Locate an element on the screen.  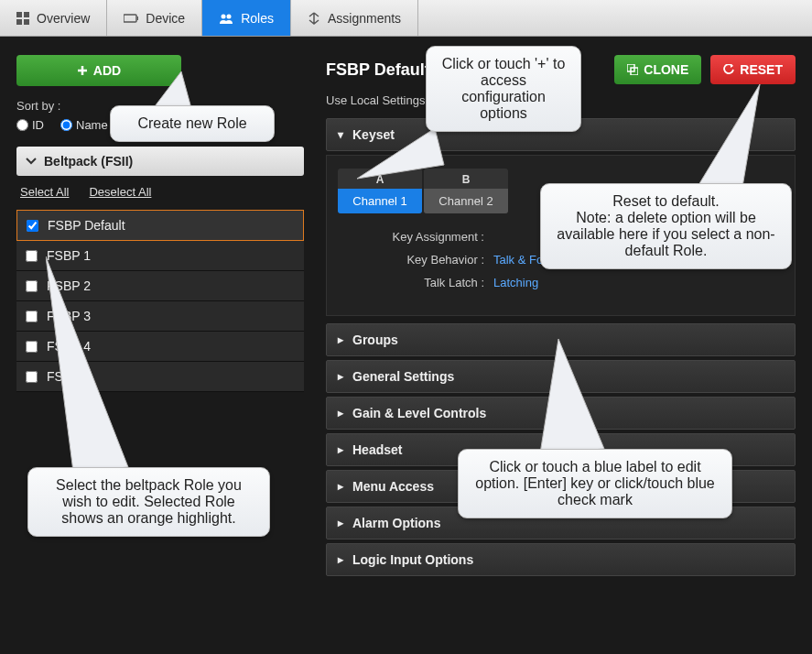
sort-id-radio is located at coordinates (22, 125).